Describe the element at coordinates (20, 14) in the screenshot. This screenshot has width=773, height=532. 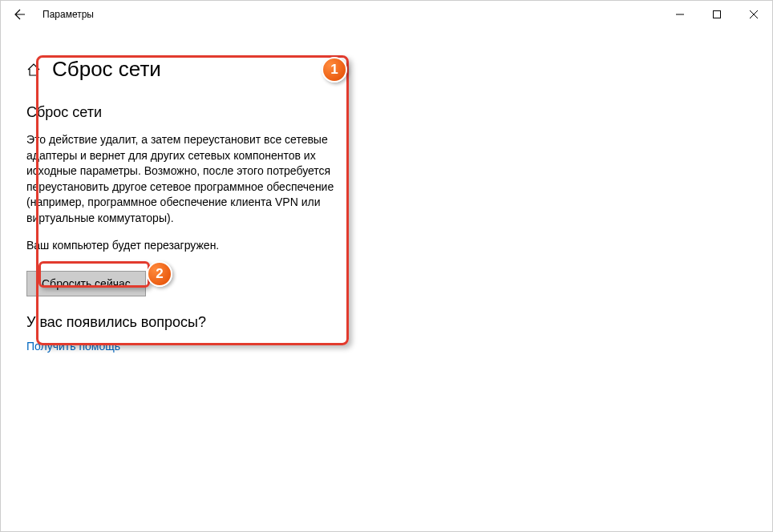
I see `back-button` at that location.